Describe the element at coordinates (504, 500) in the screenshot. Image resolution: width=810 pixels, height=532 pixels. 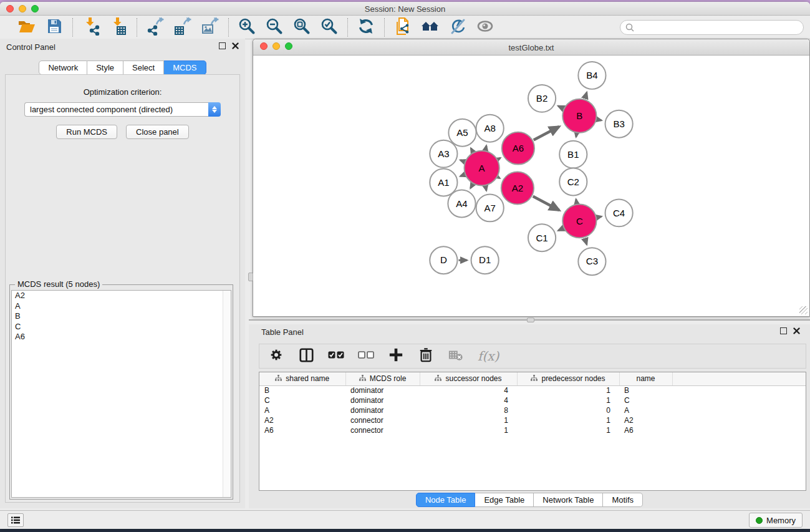
I see `tab-edge-table: Edge Table` at that location.